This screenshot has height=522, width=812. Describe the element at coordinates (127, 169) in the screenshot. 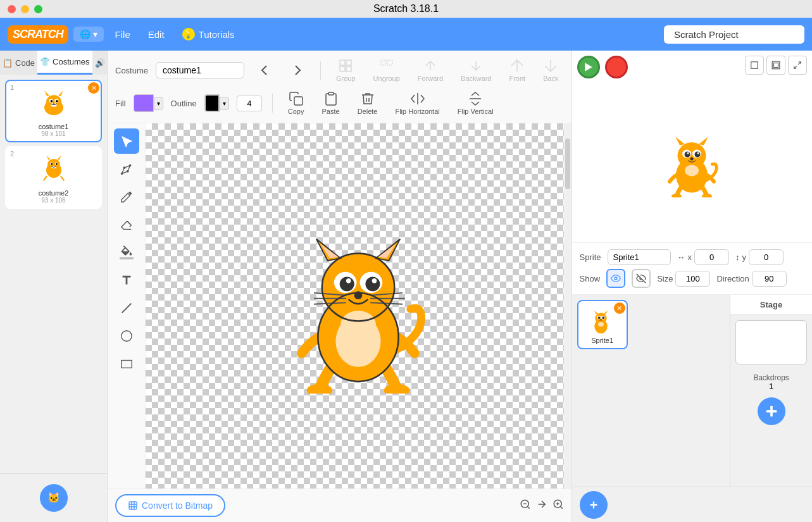

I see `reshape-tool` at that location.